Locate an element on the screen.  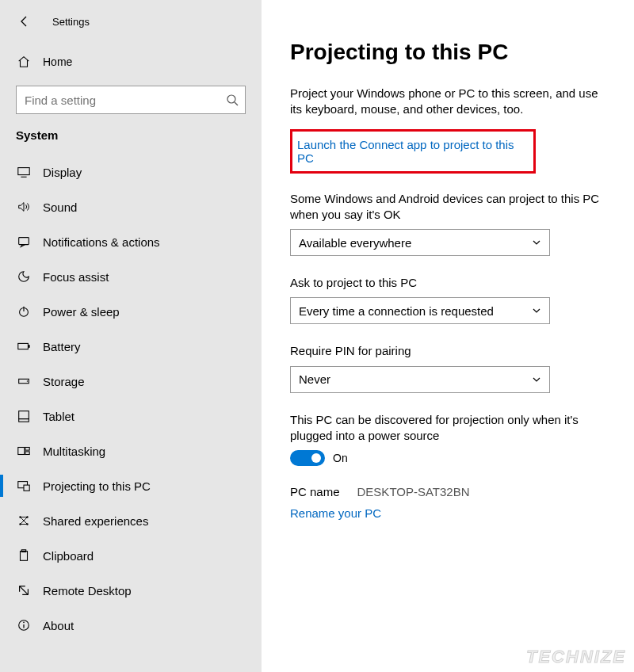
ask-dropdown: Every time a connection is requested is located at coordinates (420, 311).